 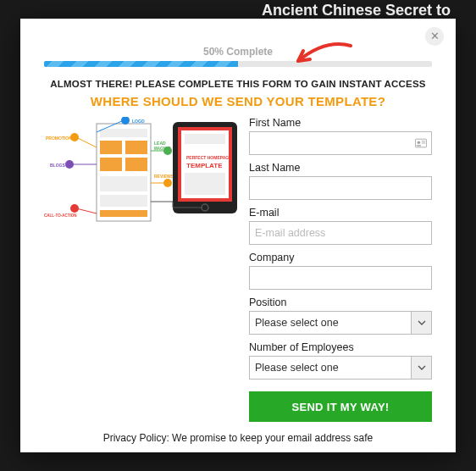 I want to click on email-input, so click(x=340, y=233).